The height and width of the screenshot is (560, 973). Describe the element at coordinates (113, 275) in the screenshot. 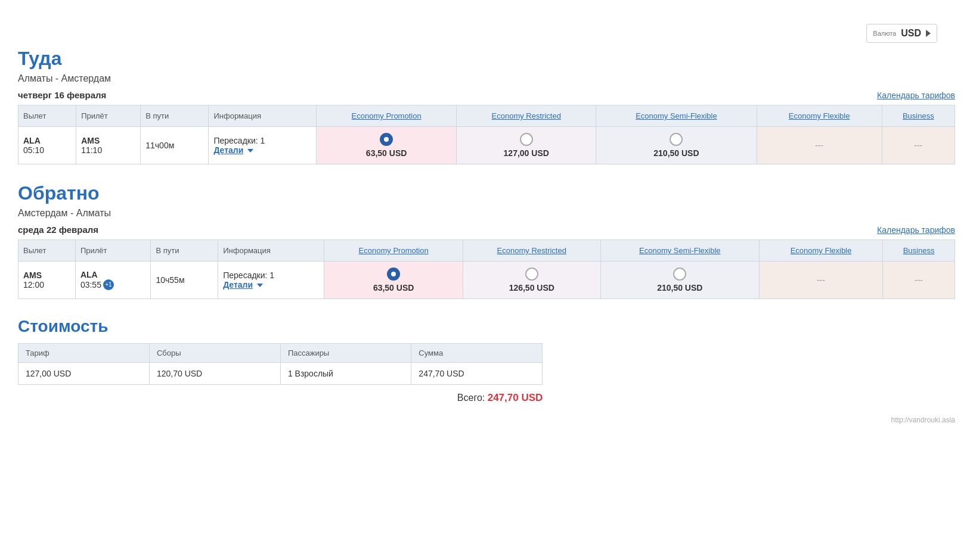

I see `inbound-arr-code: ALA` at that location.